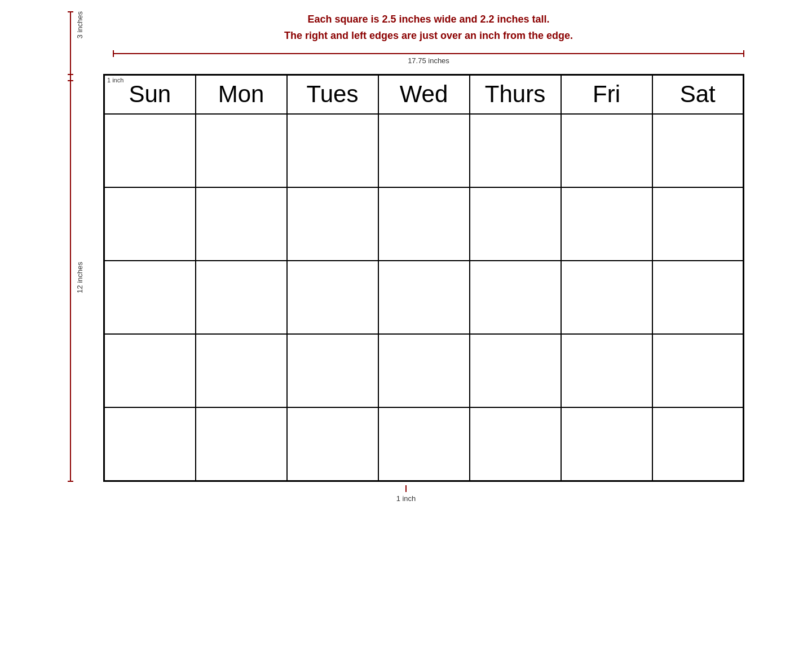  Describe the element at coordinates (515, 94) in the screenshot. I see `header-thurs: Thurs` at that location.